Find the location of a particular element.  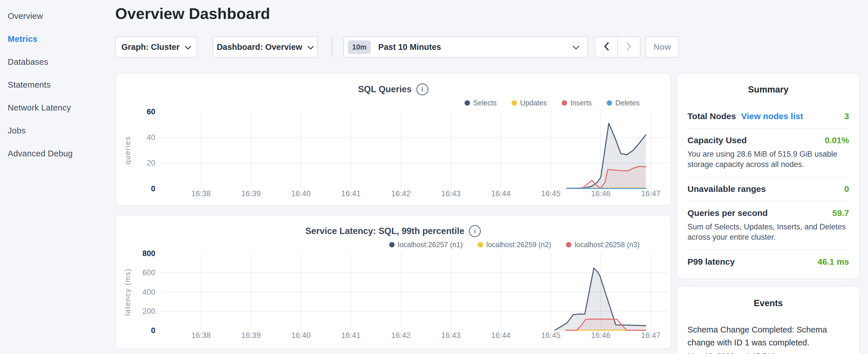

chevron-right-icon is located at coordinates (629, 47).